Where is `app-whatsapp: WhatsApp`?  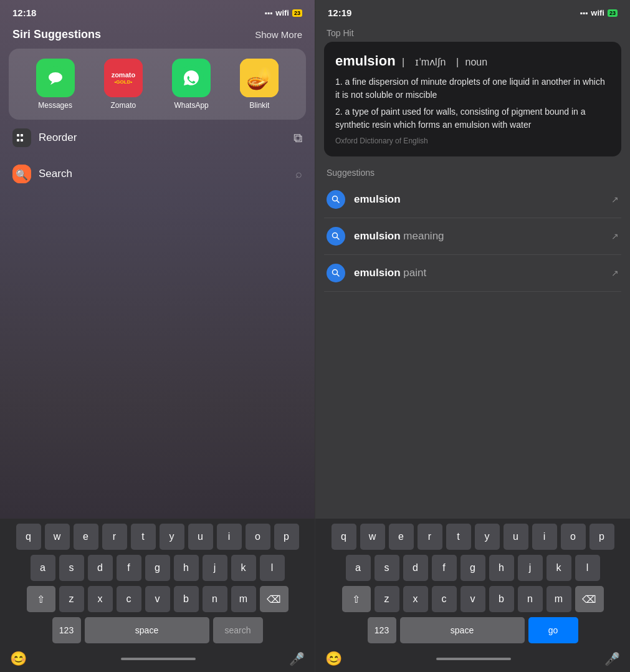
app-whatsapp: WhatsApp is located at coordinates (191, 84).